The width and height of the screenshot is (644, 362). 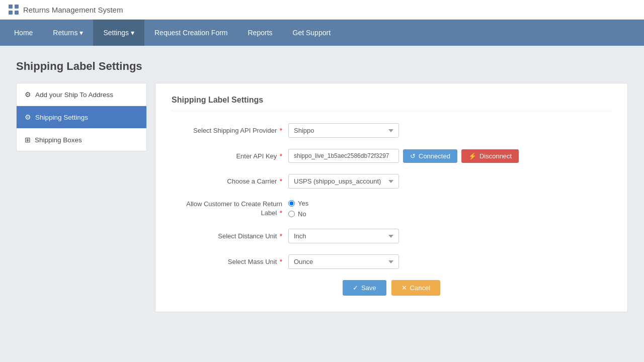 I want to click on nav-label-home: Home, so click(x=23, y=33).